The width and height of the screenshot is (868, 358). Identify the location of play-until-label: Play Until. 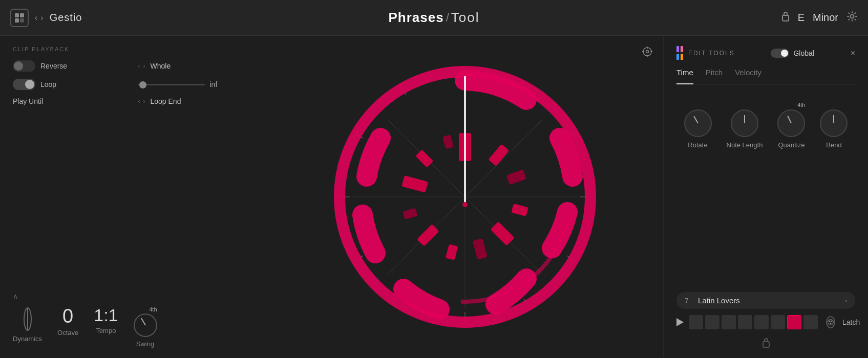
(28, 101).